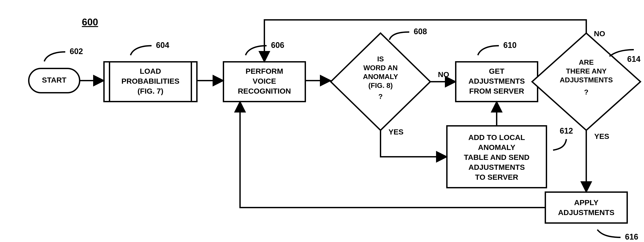 Image resolution: width=644 pixels, height=242 pixels. I want to click on edge-608-612-label: YES, so click(396, 132).